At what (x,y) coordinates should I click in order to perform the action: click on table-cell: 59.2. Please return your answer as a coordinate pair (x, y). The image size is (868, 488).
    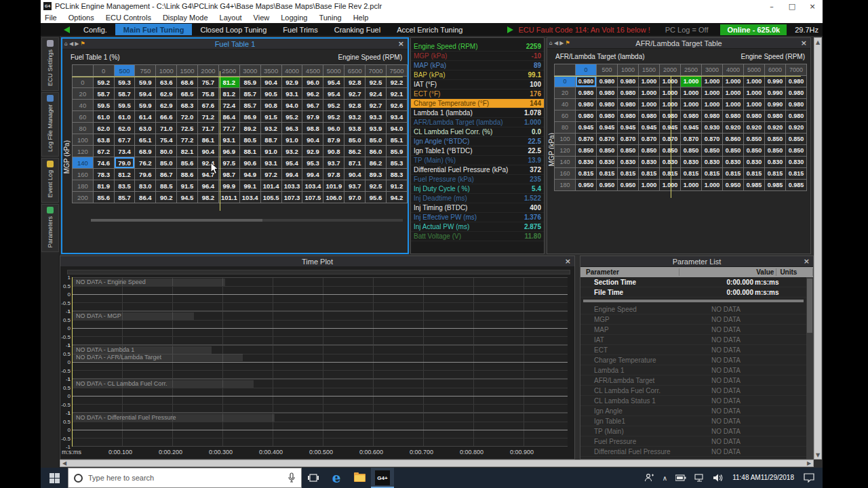
    Looking at the image, I should click on (103, 83).